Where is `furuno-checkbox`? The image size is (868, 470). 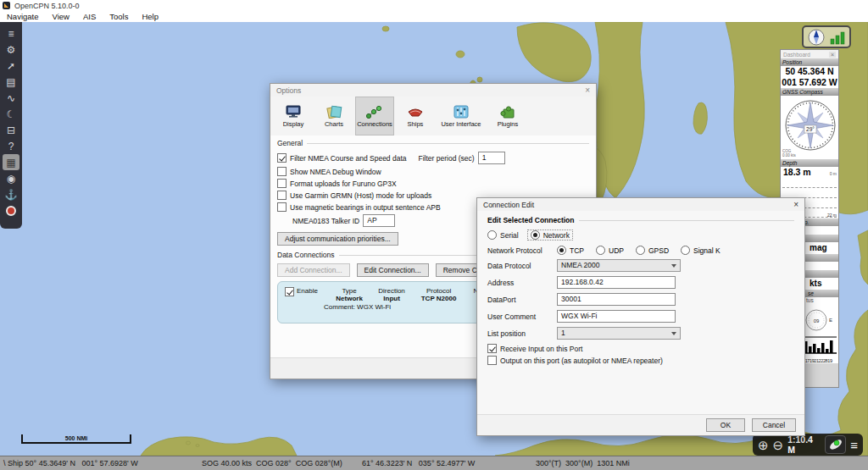
furuno-checkbox is located at coordinates (281, 183).